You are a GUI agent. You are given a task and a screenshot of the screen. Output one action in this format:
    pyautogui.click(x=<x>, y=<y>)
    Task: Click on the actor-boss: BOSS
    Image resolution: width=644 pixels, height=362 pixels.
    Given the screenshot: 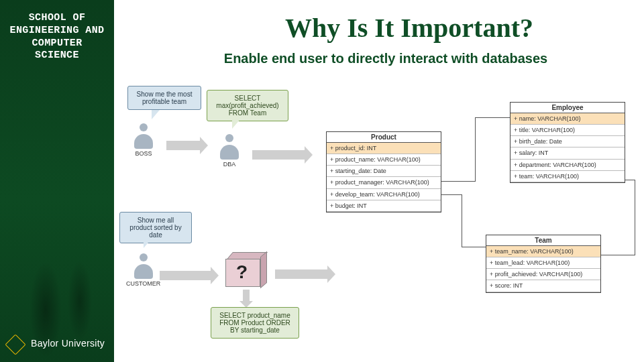 What is the action you would take?
    pyautogui.click(x=144, y=140)
    